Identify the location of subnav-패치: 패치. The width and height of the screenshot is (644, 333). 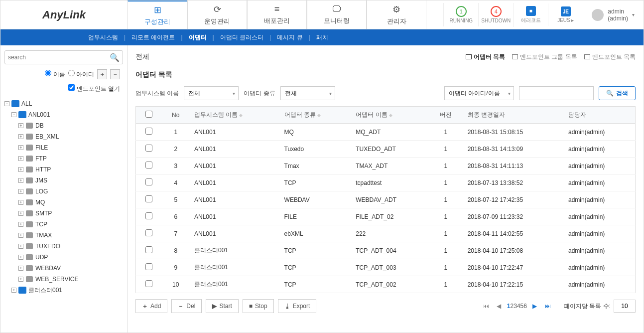
(322, 38).